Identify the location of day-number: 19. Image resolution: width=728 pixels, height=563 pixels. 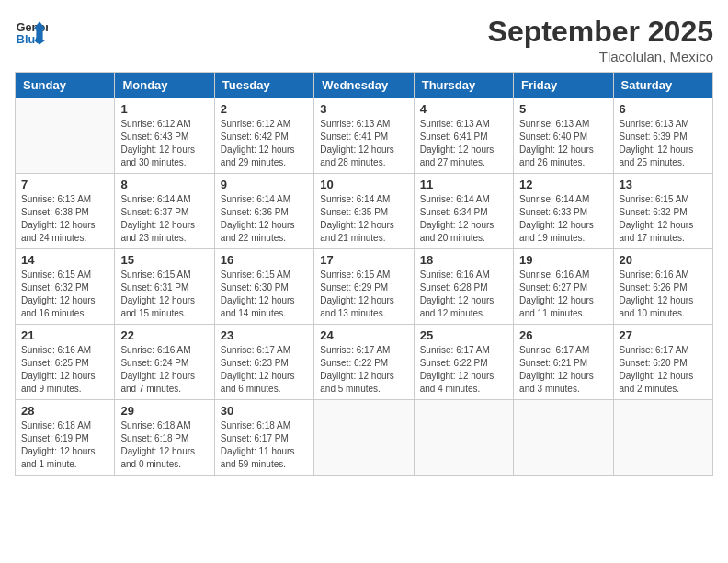
(563, 259).